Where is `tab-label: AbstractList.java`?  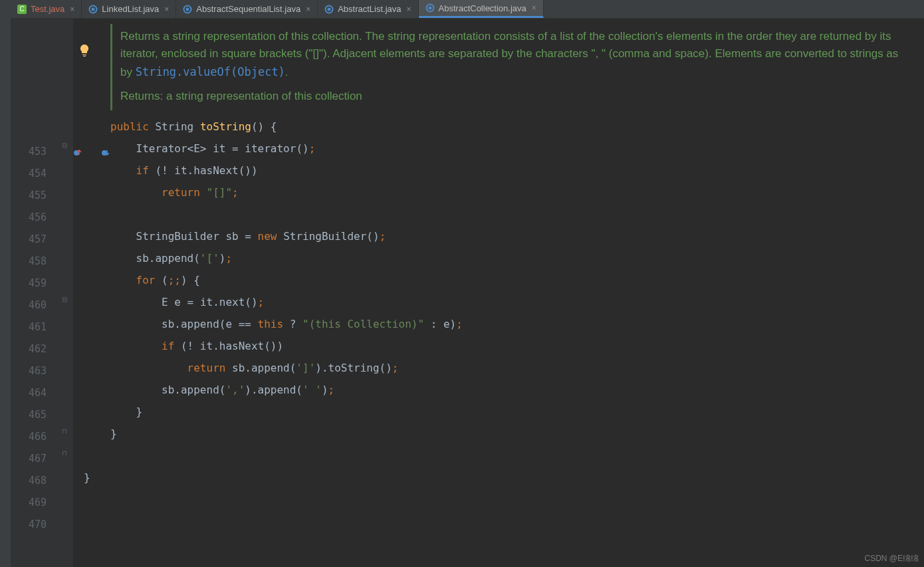 tab-label: AbstractList.java is located at coordinates (370, 9).